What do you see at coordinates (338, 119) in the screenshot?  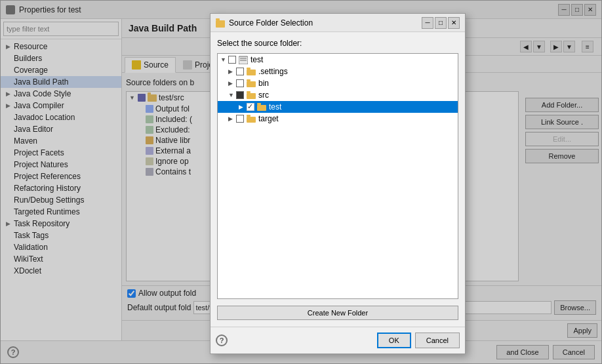 I see `modal-tree-item-target: ▶ target` at bounding box center [338, 119].